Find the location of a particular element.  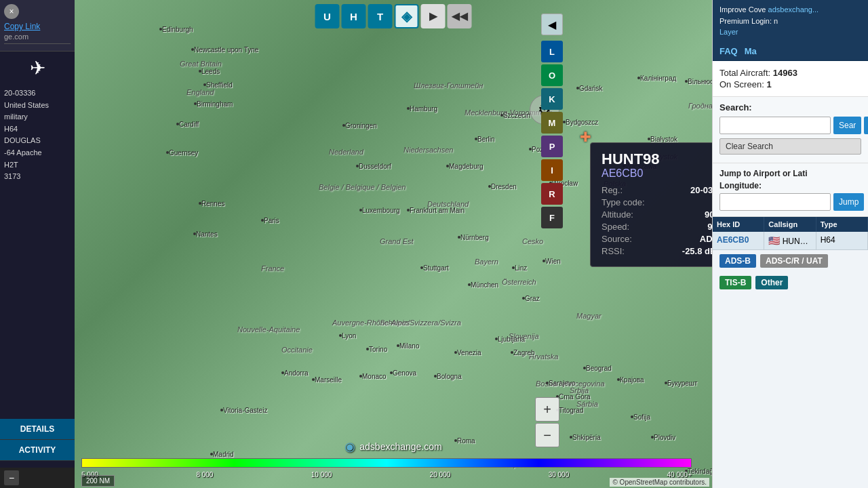

map-zoom-buttons: + − is located at coordinates (547, 422).